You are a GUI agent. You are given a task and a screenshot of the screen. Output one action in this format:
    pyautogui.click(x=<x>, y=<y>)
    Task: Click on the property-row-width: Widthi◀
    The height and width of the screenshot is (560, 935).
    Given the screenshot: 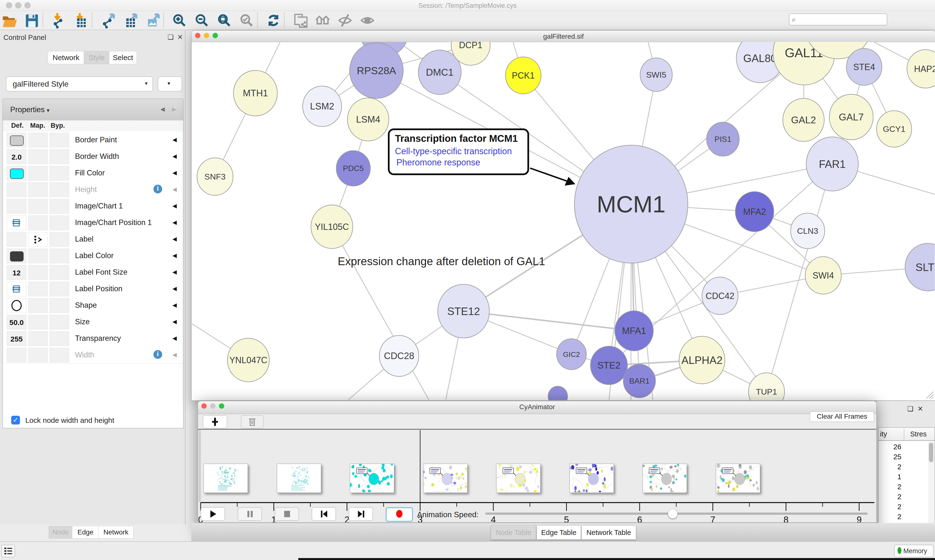 What is the action you would take?
    pyautogui.click(x=93, y=355)
    